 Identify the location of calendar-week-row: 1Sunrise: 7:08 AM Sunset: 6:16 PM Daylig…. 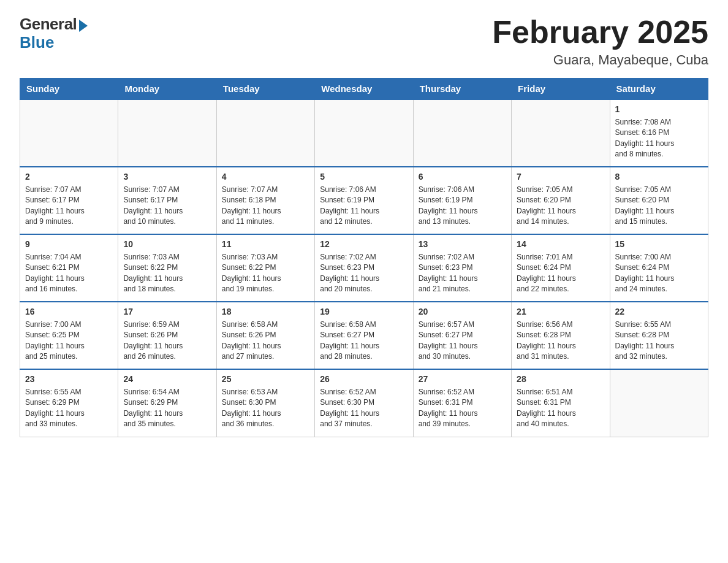
(364, 133).